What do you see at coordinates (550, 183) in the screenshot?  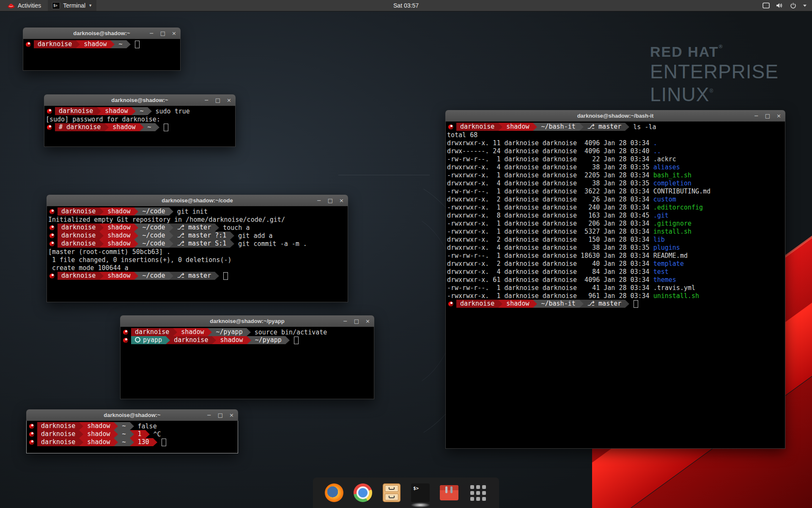 I see `output-text: drwxrwxr-x. 4 darknoise darknoise 38 Jan…` at bounding box center [550, 183].